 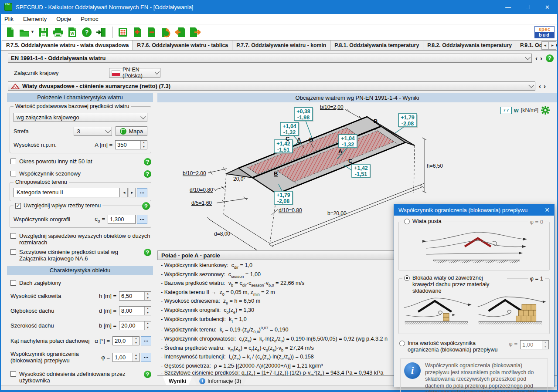 I want to click on tab-4: P.8.2. Oddziaływania temperatury, so click(x=470, y=45).